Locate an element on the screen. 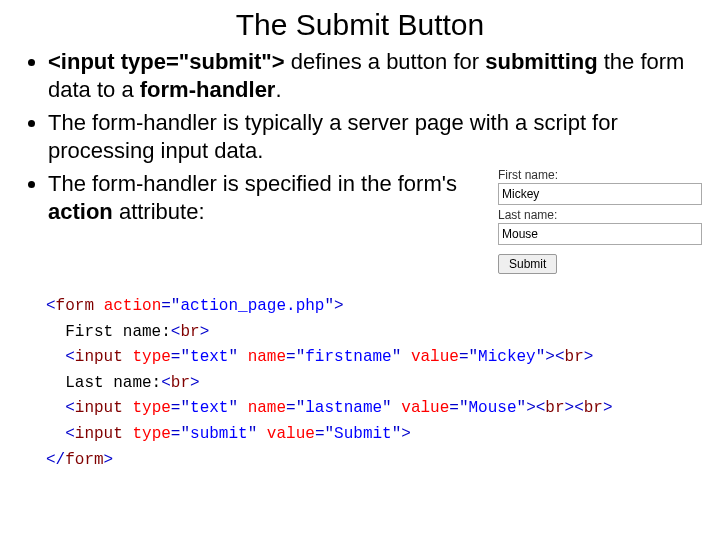 The height and width of the screenshot is (540, 720). submit-button is located at coordinates (528, 264).